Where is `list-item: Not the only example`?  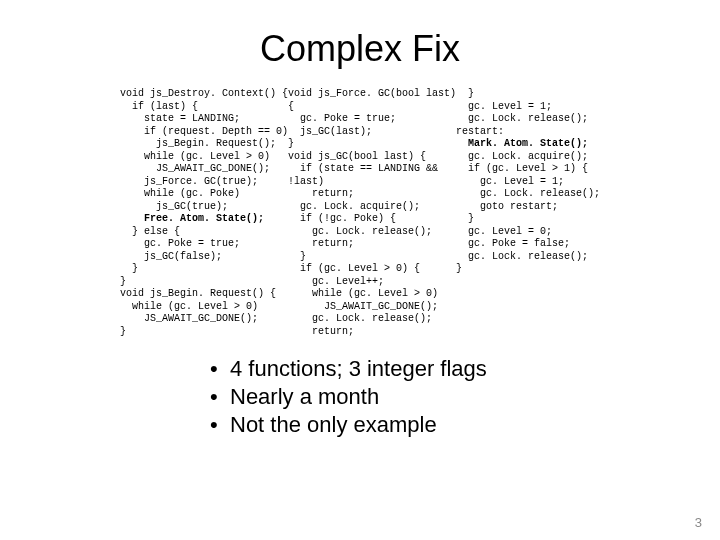
list-item: Not the only example is located at coordinates (465, 425).